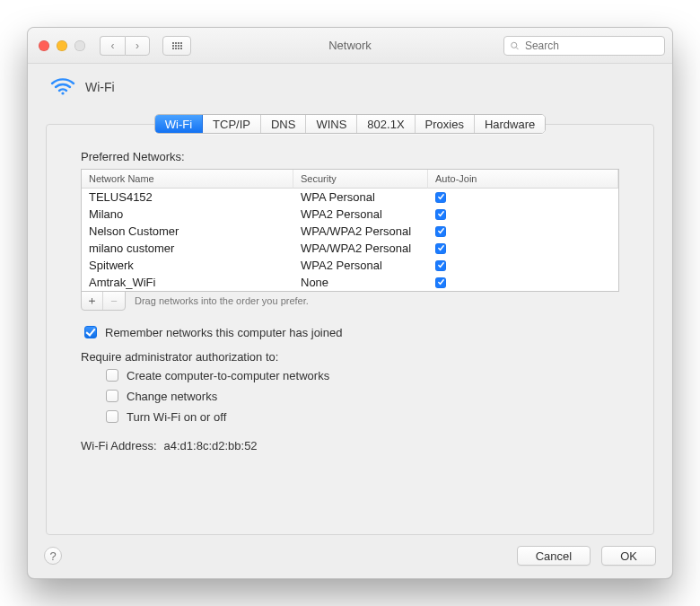 The image size is (700, 606). What do you see at coordinates (445, 124) in the screenshot?
I see `tab-proxies: Proxies` at bounding box center [445, 124].